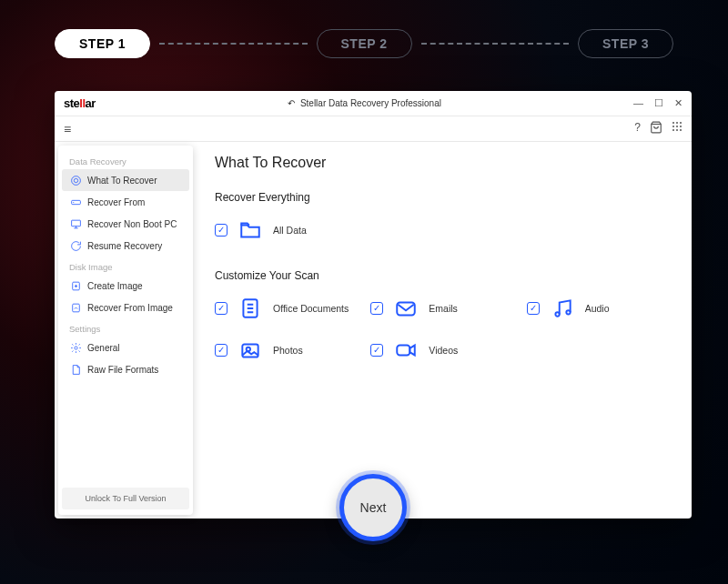 This screenshot has width=728, height=584. What do you see at coordinates (76, 246) in the screenshot?
I see `resume-icon` at bounding box center [76, 246].